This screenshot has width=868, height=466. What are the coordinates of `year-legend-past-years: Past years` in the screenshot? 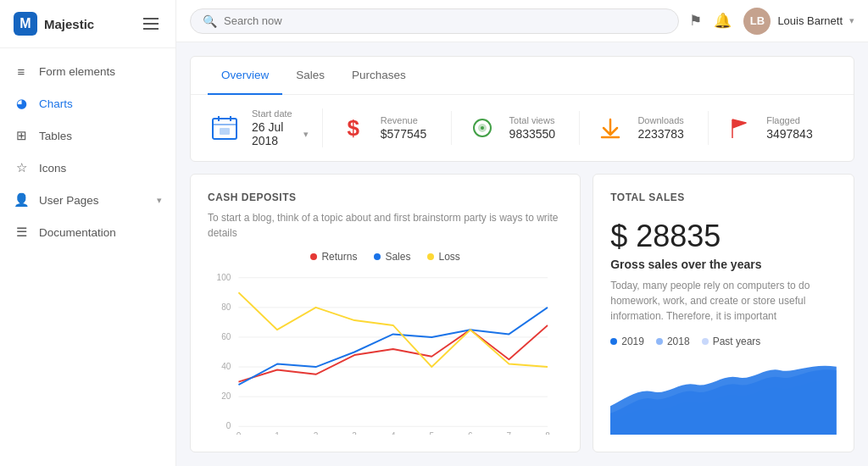 It's located at (732, 341).